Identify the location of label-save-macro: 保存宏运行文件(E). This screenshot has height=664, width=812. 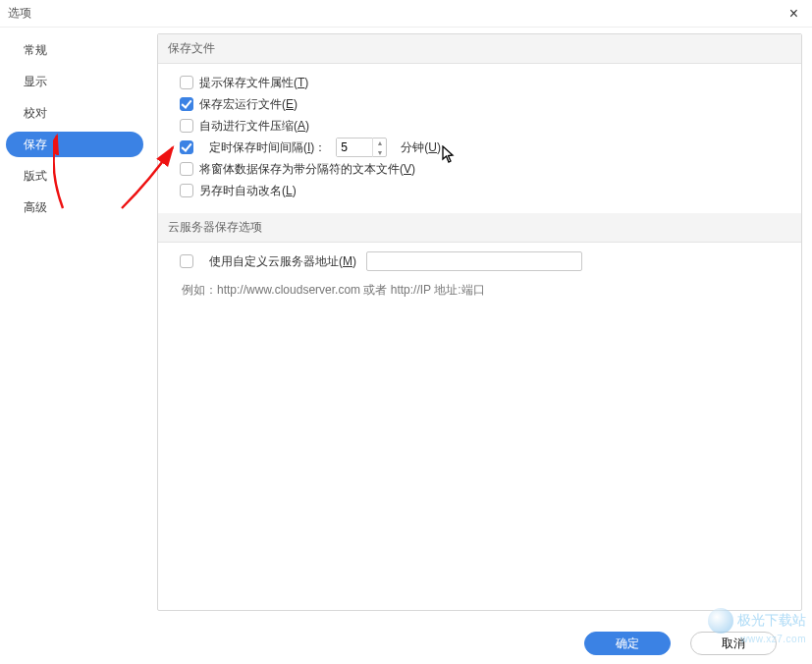
(248, 104).